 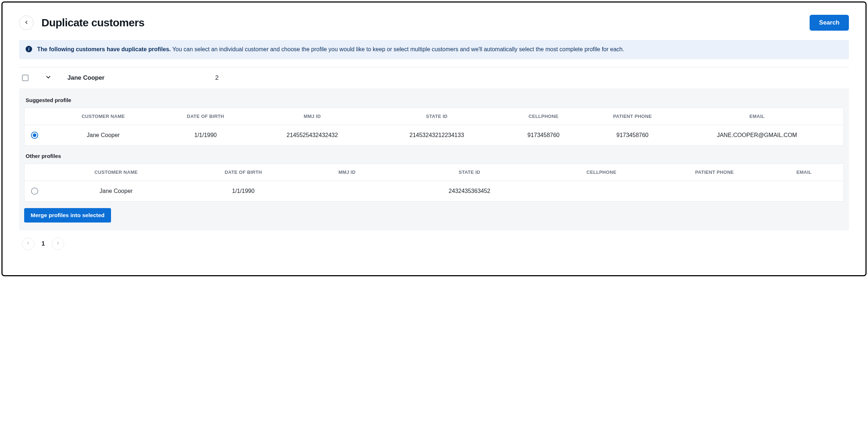 What do you see at coordinates (93, 23) in the screenshot?
I see `page-title: Duplicate customers` at bounding box center [93, 23].